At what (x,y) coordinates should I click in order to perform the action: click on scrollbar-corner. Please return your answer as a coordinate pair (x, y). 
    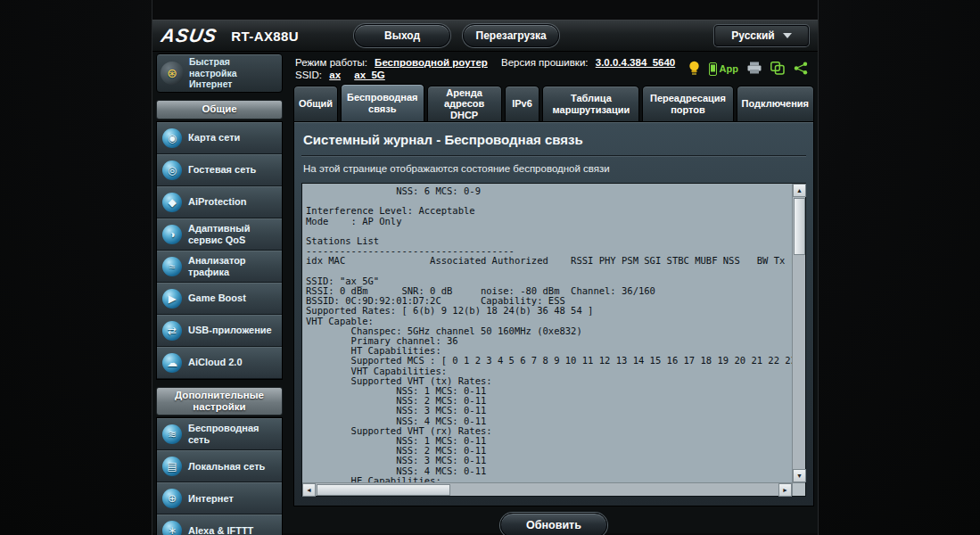
    Looking at the image, I should click on (799, 489).